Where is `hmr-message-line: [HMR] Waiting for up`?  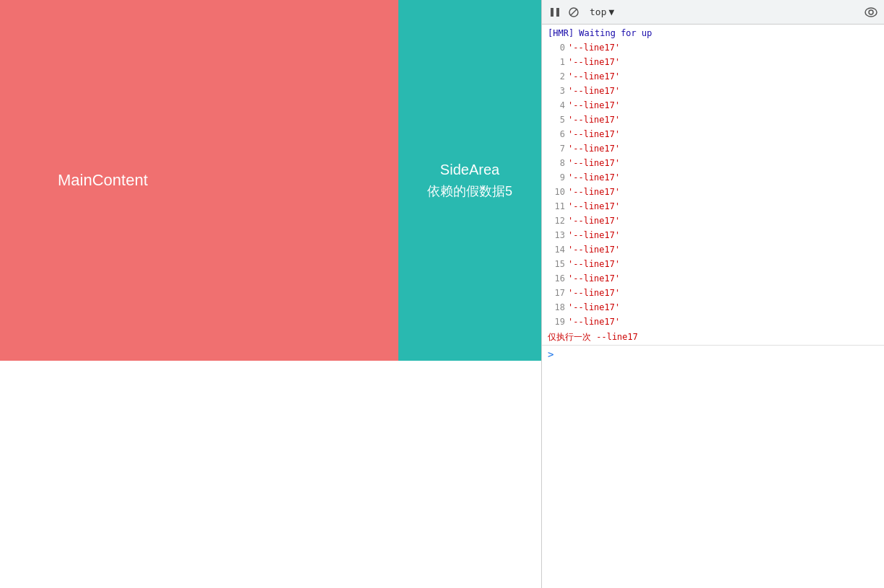
hmr-message-line: [HMR] Waiting for up is located at coordinates (713, 35).